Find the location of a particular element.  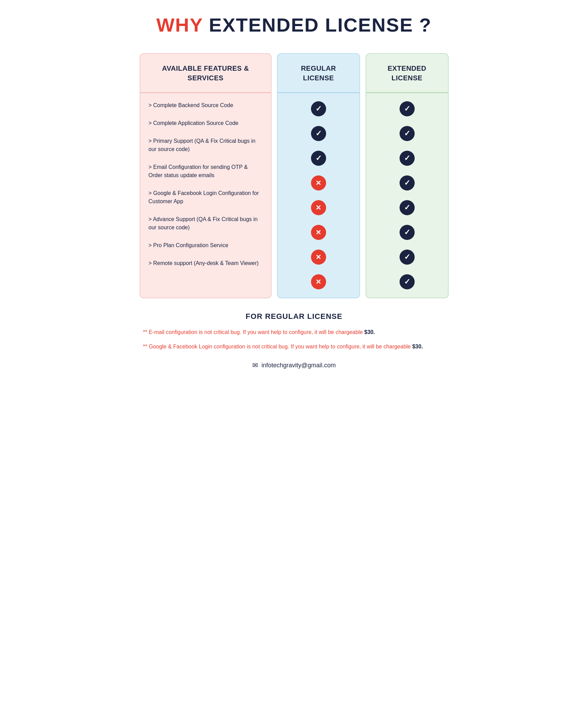

title-rest: EXTENDED LICENSE ? is located at coordinates (317, 25).